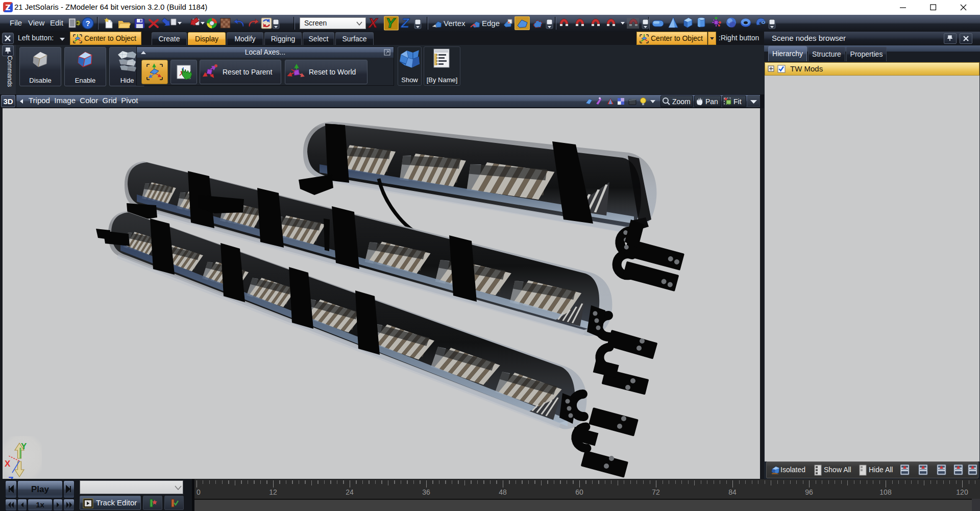 The height and width of the screenshot is (511, 980). What do you see at coordinates (454, 23) in the screenshot?
I see `svg-text: Vertex` at bounding box center [454, 23].